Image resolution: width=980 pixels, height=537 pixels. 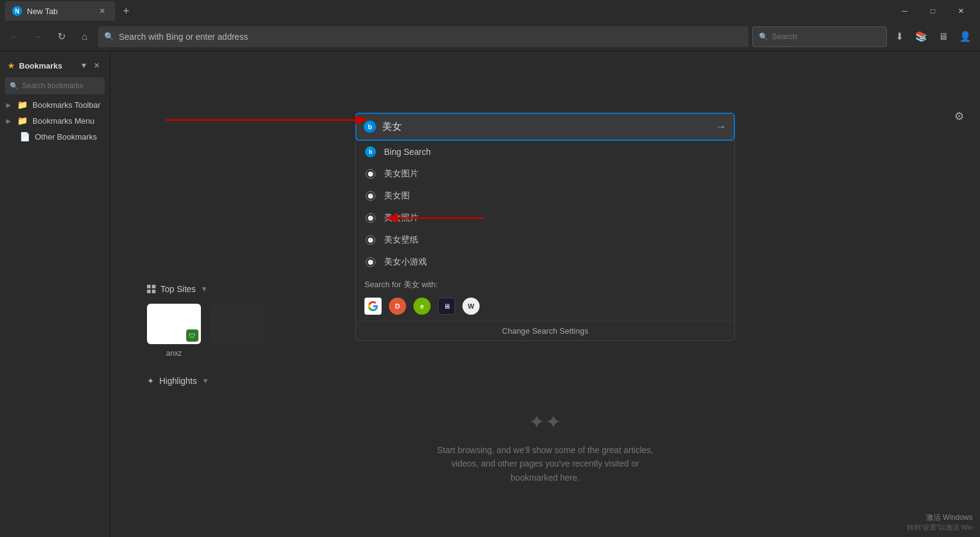 What do you see at coordinates (55, 105) in the screenshot?
I see `sidebar-item-toolbar: ▶ 📁 Bookmarks Toolbar` at bounding box center [55, 105].